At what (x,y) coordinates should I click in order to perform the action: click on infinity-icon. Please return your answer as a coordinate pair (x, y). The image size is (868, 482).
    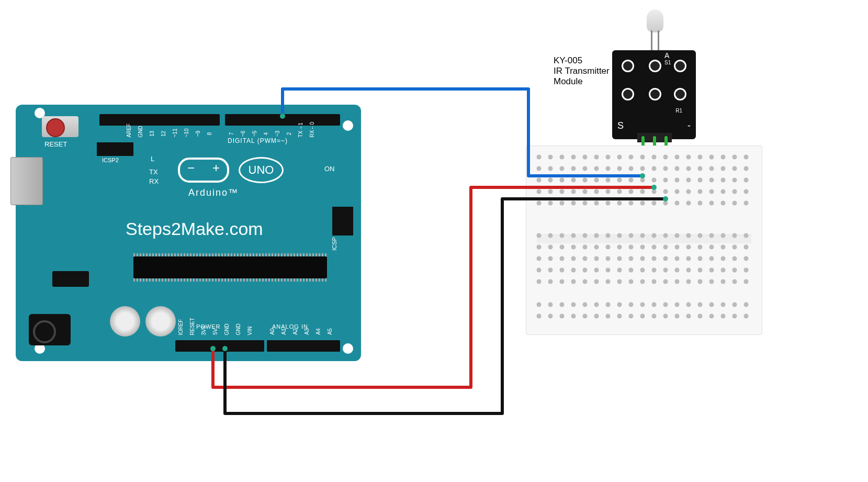
    Looking at the image, I should click on (204, 170).